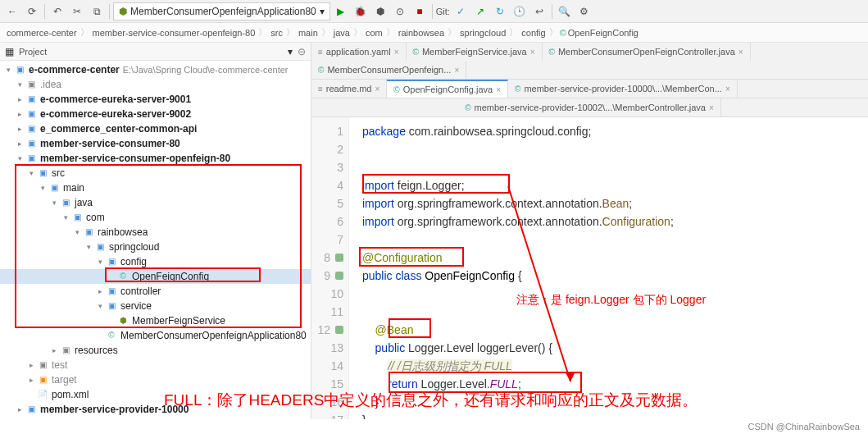 The width and height of the screenshot is (868, 434). I want to click on tree-node: ▾▣config, so click(156, 262).